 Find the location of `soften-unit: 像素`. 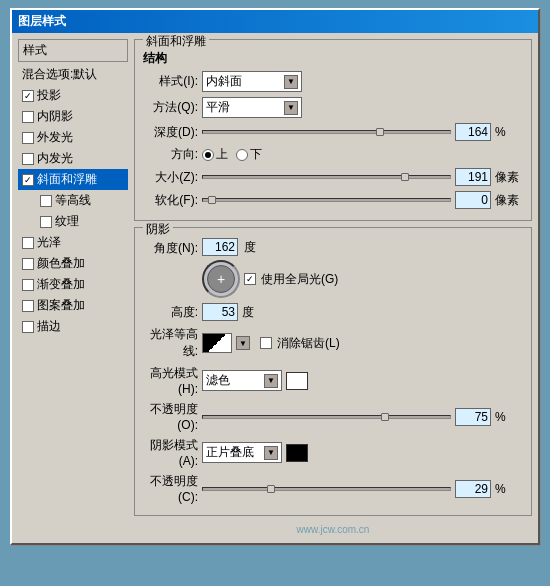

soften-unit: 像素 is located at coordinates (509, 200).